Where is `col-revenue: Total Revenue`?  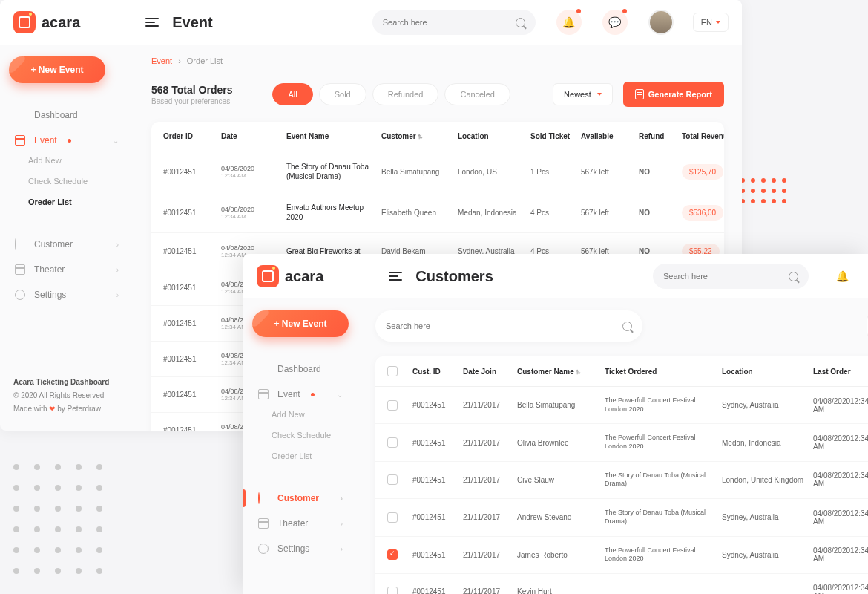
col-revenue: Total Revenue is located at coordinates (703, 137).